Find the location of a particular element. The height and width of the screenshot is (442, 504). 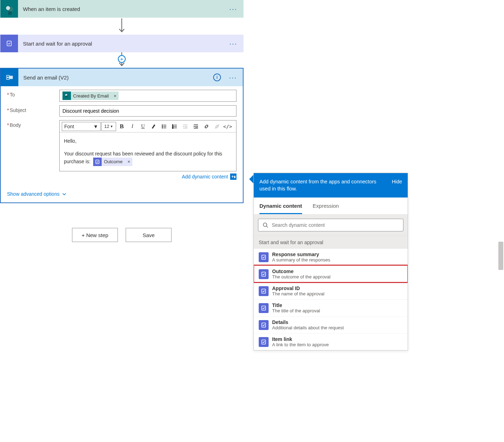

rte-code-button: </> is located at coordinates (228, 126).